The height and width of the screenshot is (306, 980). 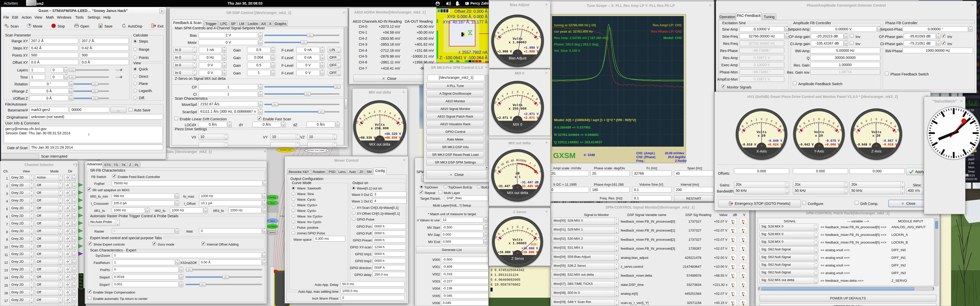 I want to click on svg-text: Res Phase LP: CH2, so click(x=667, y=32).